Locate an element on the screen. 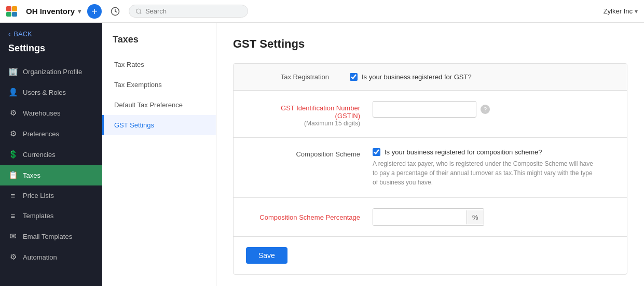 The height and width of the screenshot is (286, 644). save-button: Save is located at coordinates (267, 255).